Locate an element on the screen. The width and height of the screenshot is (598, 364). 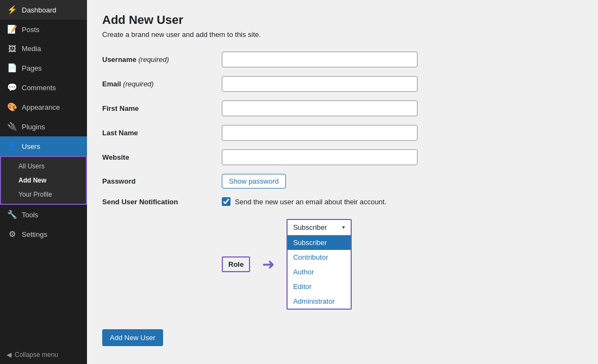
dashboard-icon: ⚡ is located at coordinates (12, 10).